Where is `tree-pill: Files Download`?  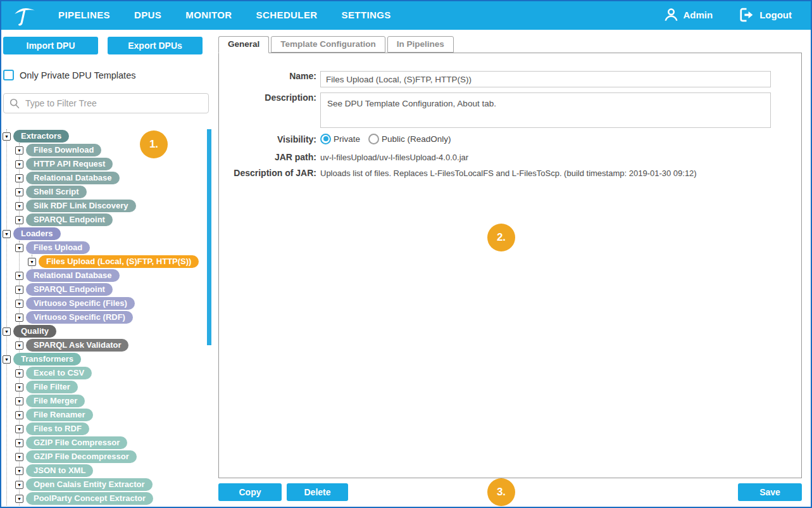 tree-pill: Files Download is located at coordinates (63, 150).